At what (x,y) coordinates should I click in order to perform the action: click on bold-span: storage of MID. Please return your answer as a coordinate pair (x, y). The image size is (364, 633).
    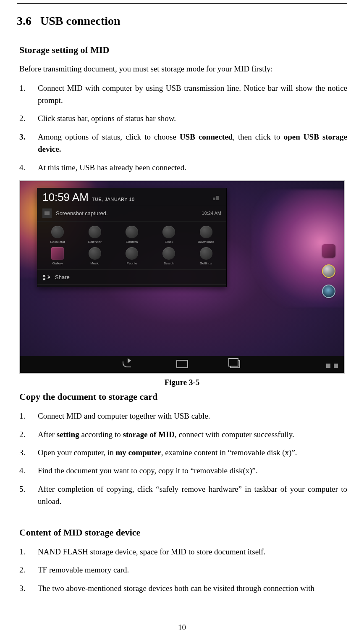
    Looking at the image, I should click on (149, 435).